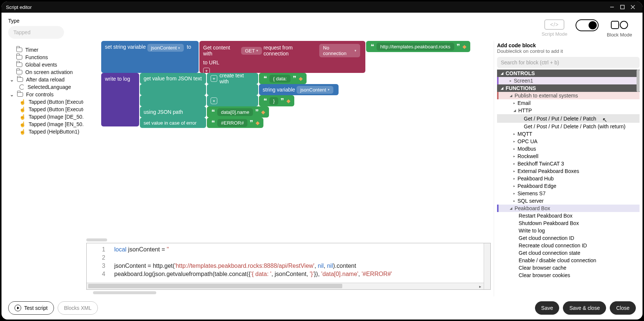 The image size is (644, 321). Describe the element at coordinates (280, 79) in the screenshot. I see `text-input: { data:` at that location.